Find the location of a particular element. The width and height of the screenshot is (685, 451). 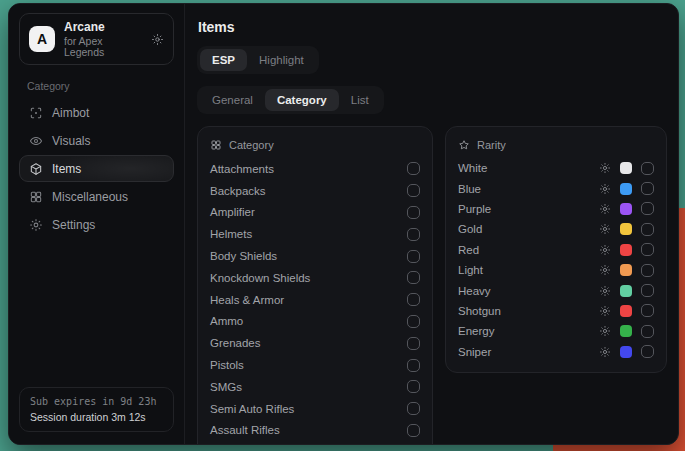

rarity-row: Red is located at coordinates (556, 250).